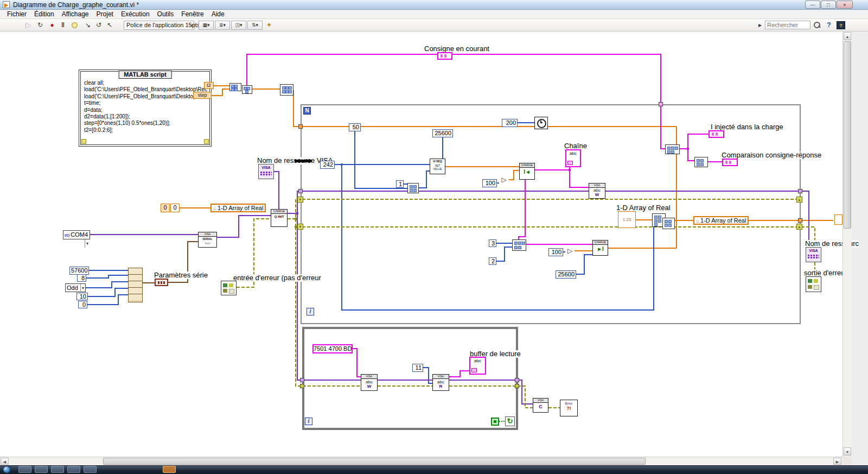 This screenshot has width=868, height=474. What do you see at coordinates (600, 248) in the screenshot?
I see `charge-read-current-node: CHARGE ►I` at bounding box center [600, 248].